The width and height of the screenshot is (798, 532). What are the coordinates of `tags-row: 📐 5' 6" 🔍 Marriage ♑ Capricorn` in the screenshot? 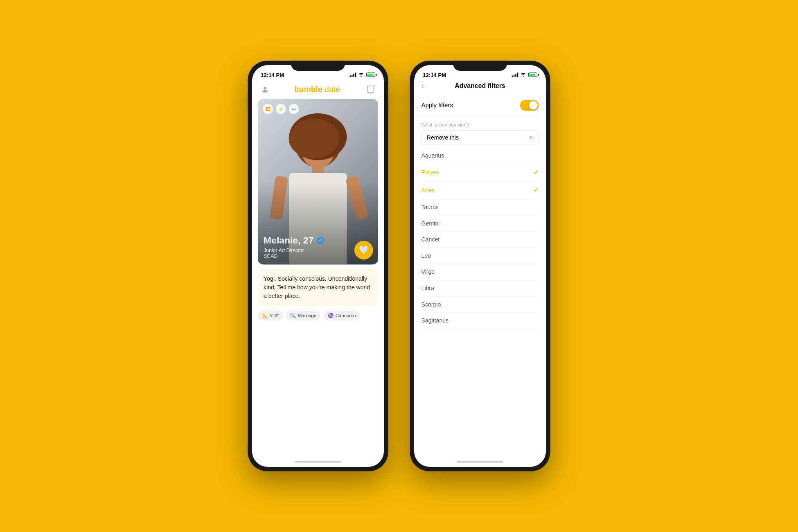 It's located at (318, 316).